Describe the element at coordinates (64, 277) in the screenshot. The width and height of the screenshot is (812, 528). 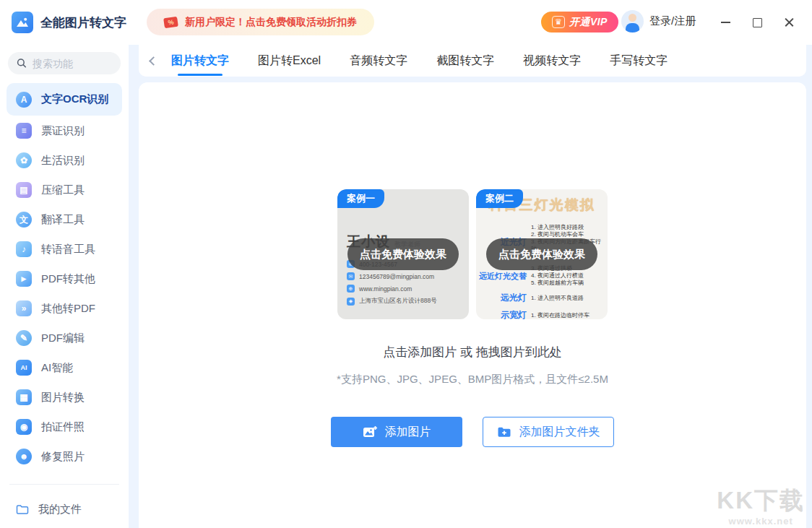
I see `sidebar-menu: A文字OCR识别≡票证识别✿生活识别▤压缩工具文翻译工具♪转语音工具►PDF转其…` at that location.